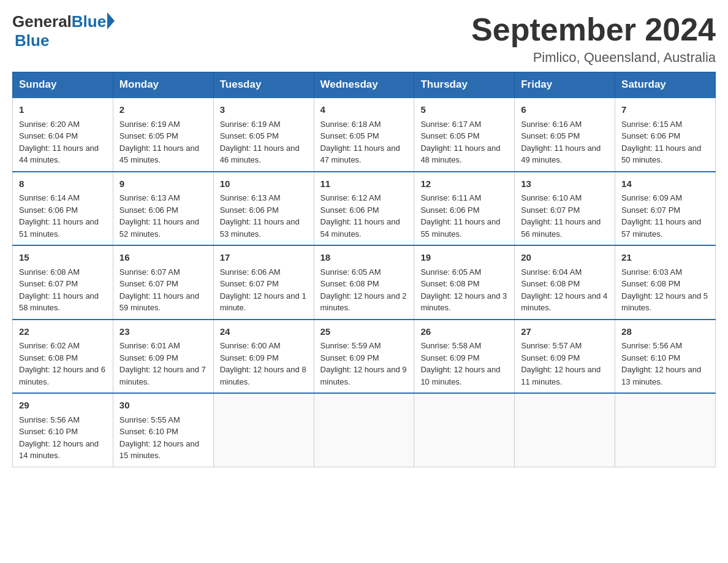 This screenshot has height=563, width=728. What do you see at coordinates (264, 282) in the screenshot?
I see `day-cell: 17 Sunrise: 6:06 AMSunset: 6:07 PMDaylig…` at bounding box center [264, 282].